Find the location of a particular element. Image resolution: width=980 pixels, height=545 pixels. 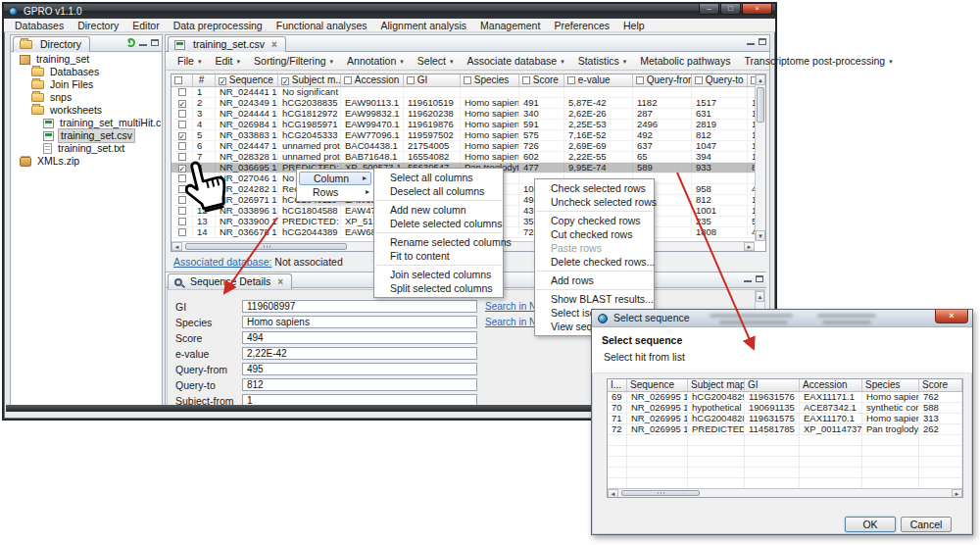

menu-item-delete-selected-columns: Delete selected columns is located at coordinates (439, 223).